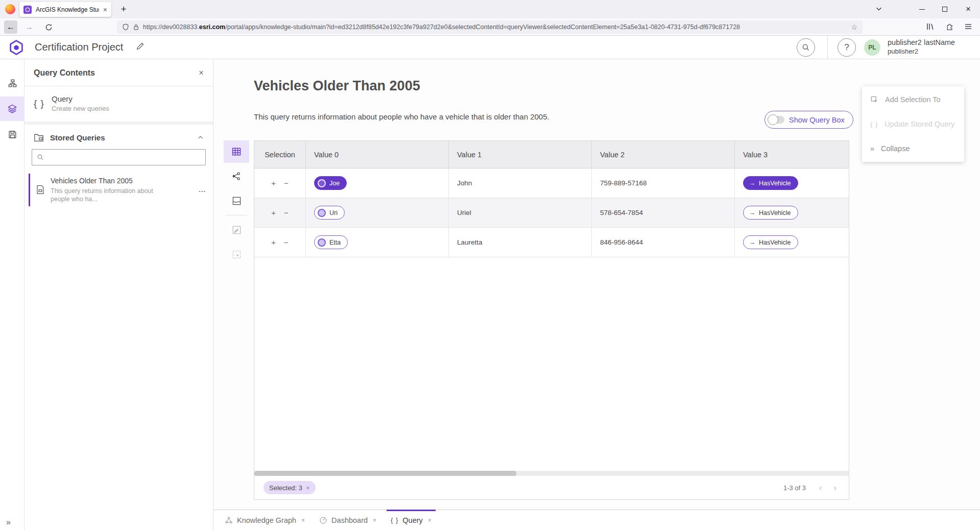 This screenshot has height=530, width=980. What do you see at coordinates (490, 47) in the screenshot?
I see `app-header: Certification Project ? PL publisher2 la…` at bounding box center [490, 47].